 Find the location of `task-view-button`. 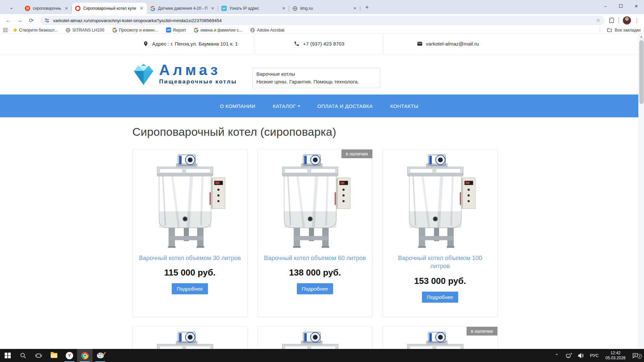

task-view-button is located at coordinates (39, 355).